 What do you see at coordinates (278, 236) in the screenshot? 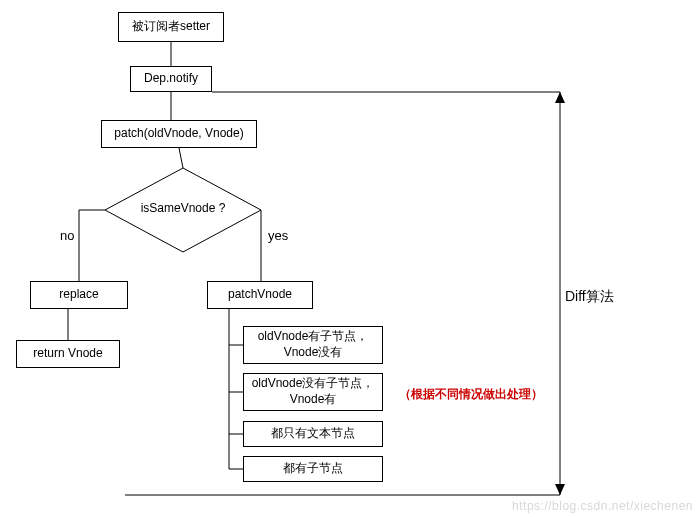
I see `edge-yes-label: yes` at bounding box center [278, 236].